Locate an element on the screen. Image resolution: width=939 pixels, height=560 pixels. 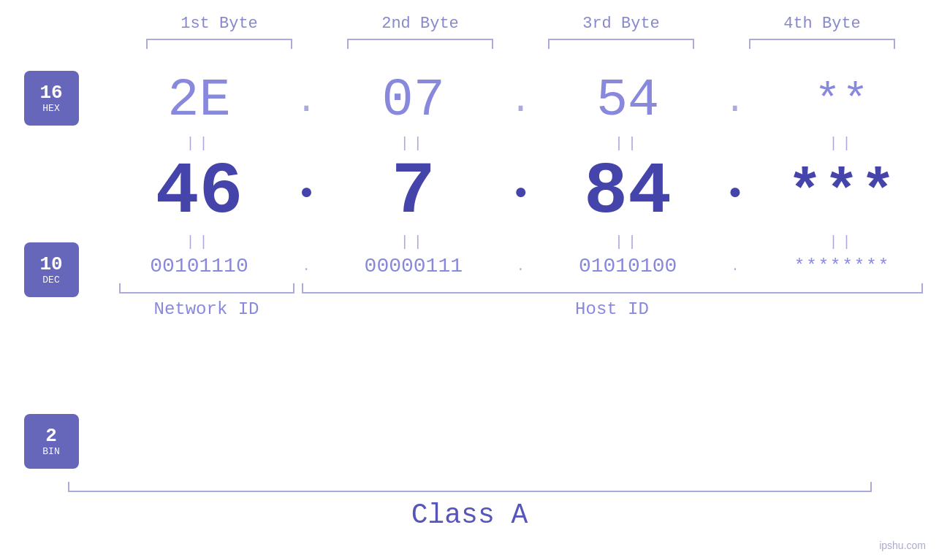
bottom-brackets is located at coordinates (521, 288).